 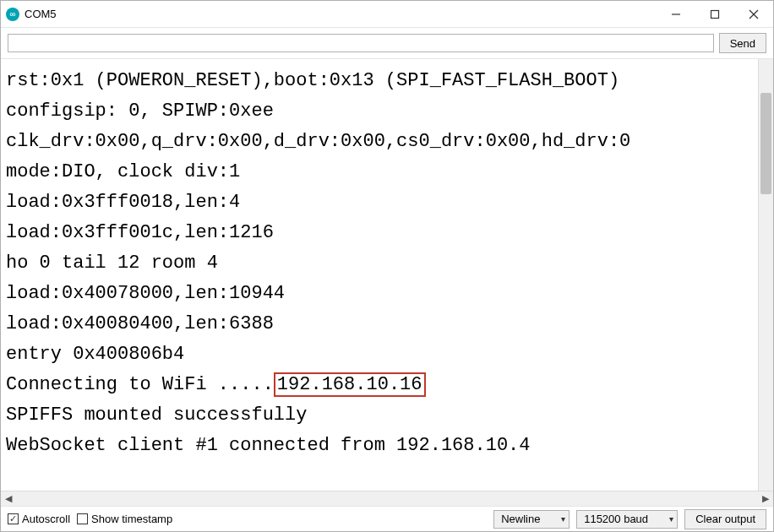 I want to click on scrollbar-track, so click(x=387, y=498).